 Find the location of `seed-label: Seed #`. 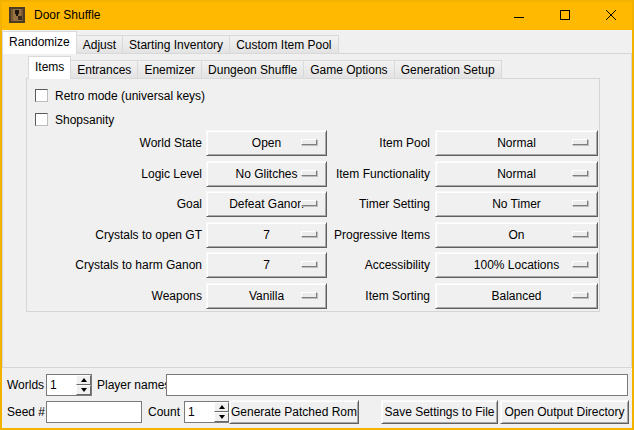

seed-label: Seed # is located at coordinates (26, 412).